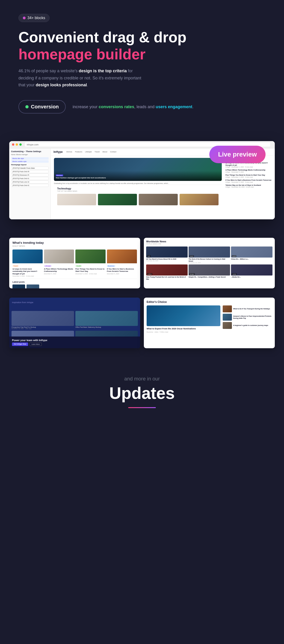 Image resolution: width=284 pixels, height=644 pixels. Describe the element at coordinates (138, 176) in the screenshot. I see `featured-overlay: Business How fashion startups get accept…` at that location.